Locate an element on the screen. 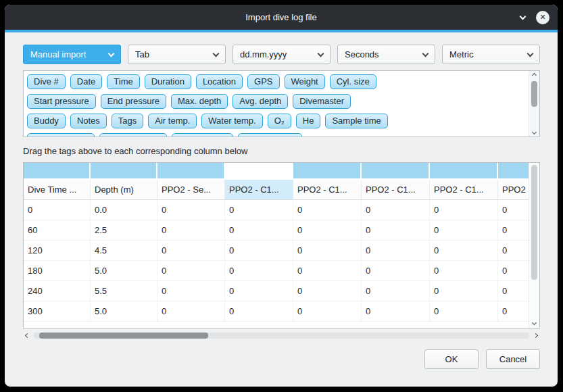  table-row: 3005.0000000 is located at coordinates (281, 312).